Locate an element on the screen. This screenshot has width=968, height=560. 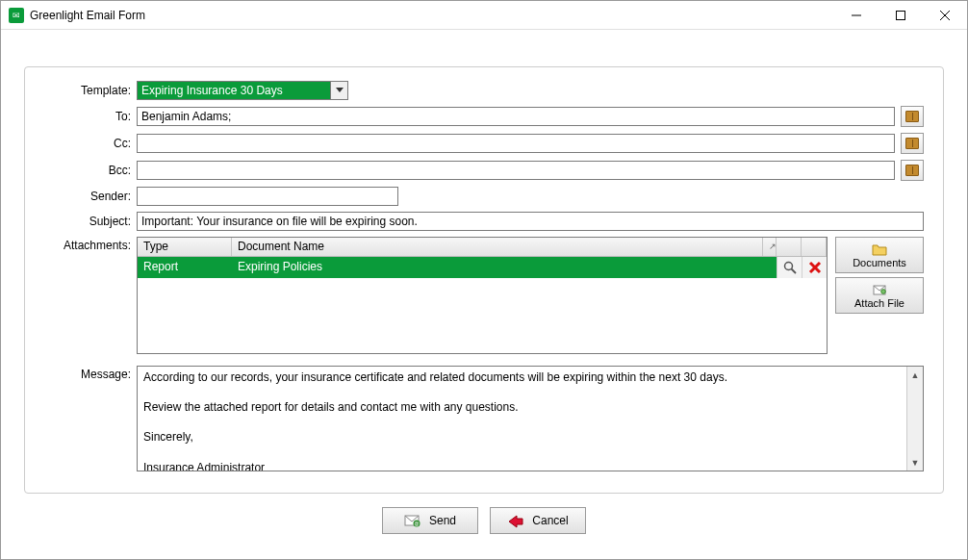
message-scrollbar: ▲ ▼ is located at coordinates (914, 419).